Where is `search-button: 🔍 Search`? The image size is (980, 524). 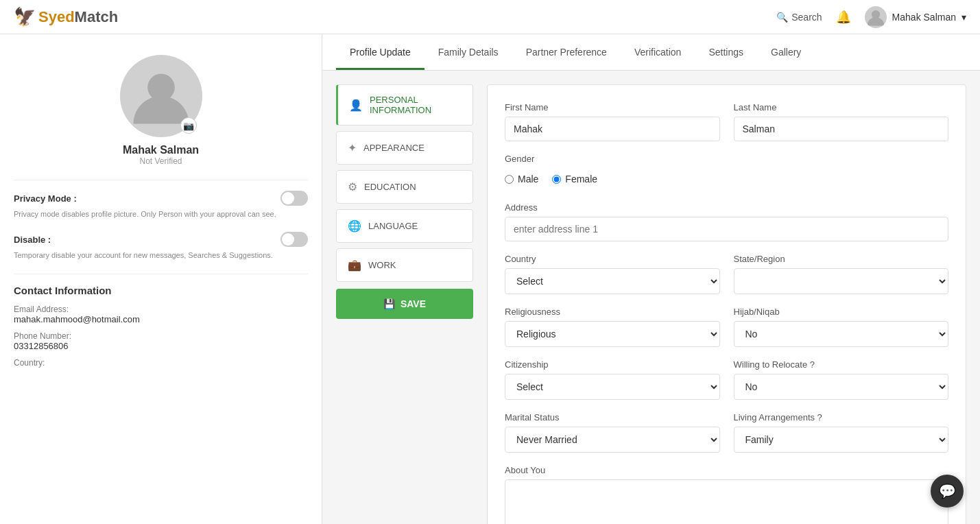 search-button: 🔍 Search is located at coordinates (799, 17).